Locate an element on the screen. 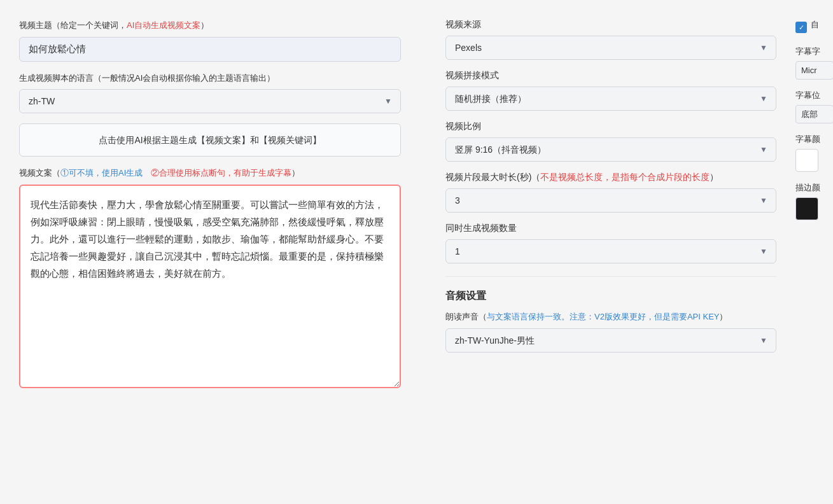 The width and height of the screenshot is (833, 504). topic-label: 视频主题（给定一个关键词，AI自动生成视频文案） is located at coordinates (210, 25).